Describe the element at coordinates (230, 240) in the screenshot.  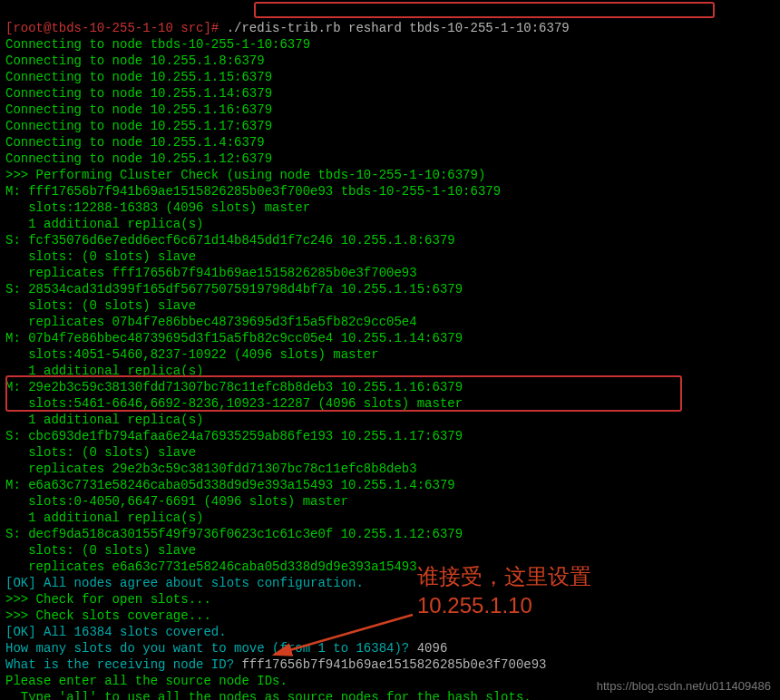
I see `node-line: S: fcf35076d6e7edd6ecf6c671d14b845dd1f7c…` at that location.